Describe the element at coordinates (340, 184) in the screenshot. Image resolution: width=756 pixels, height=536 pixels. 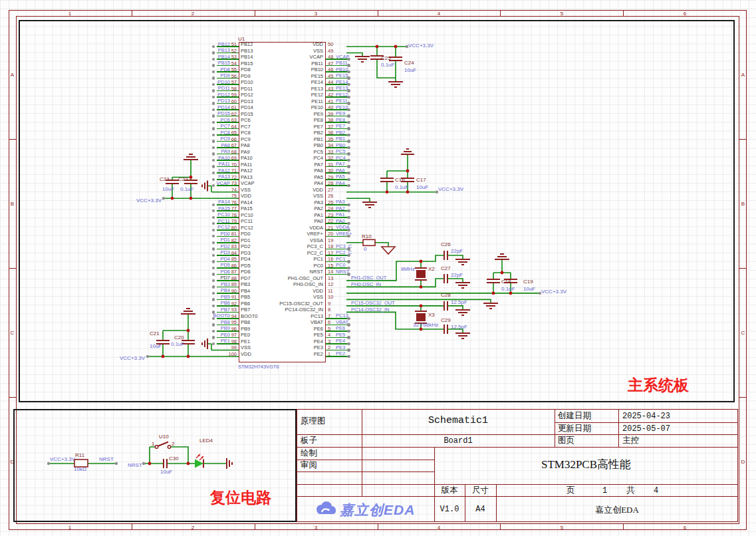
I see `net-label: PA4` at that location.